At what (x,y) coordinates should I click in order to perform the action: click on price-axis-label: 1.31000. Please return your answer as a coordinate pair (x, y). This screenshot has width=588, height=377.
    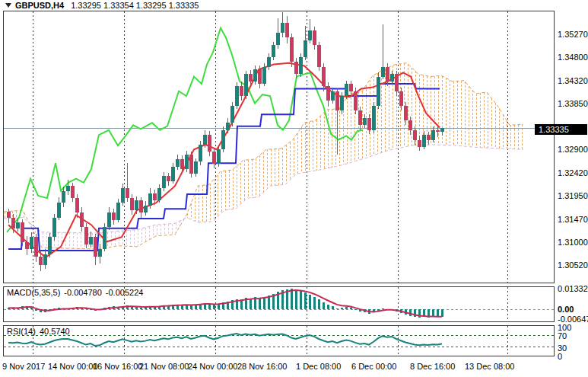
    Looking at the image, I should click on (573, 242).